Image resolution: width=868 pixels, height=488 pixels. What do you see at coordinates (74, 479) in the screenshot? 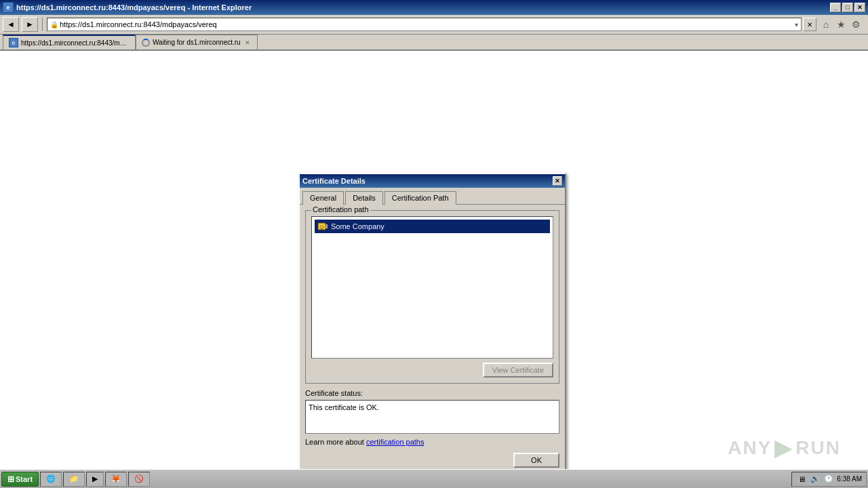
I see `taskbar-explorer-icon: 📁` at bounding box center [74, 479].